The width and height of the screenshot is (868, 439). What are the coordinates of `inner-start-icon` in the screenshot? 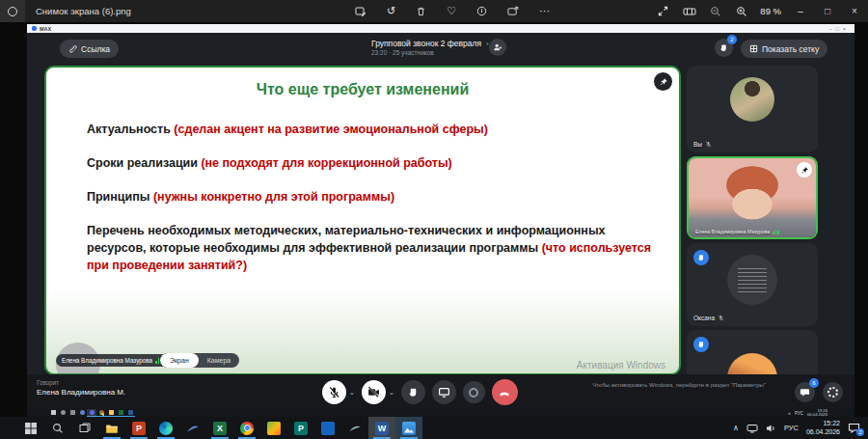 It's located at (53, 413).